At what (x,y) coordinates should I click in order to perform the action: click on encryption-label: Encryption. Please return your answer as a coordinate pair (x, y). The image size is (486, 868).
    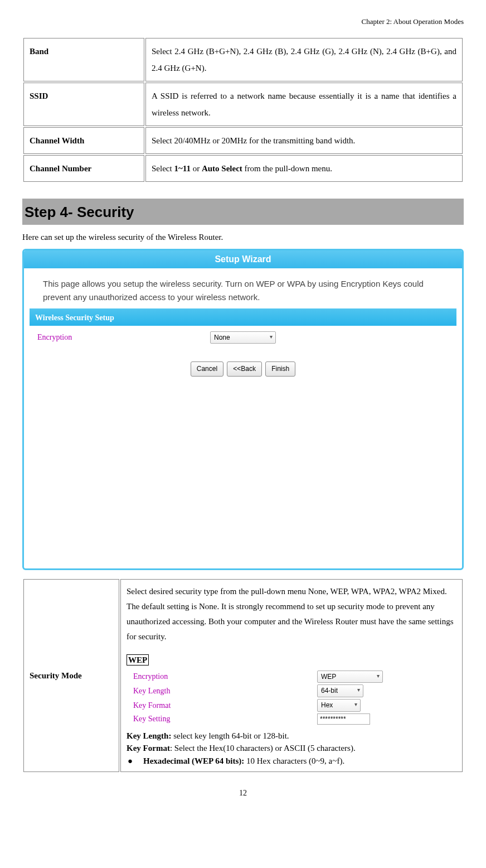
    Looking at the image, I should click on (124, 337).